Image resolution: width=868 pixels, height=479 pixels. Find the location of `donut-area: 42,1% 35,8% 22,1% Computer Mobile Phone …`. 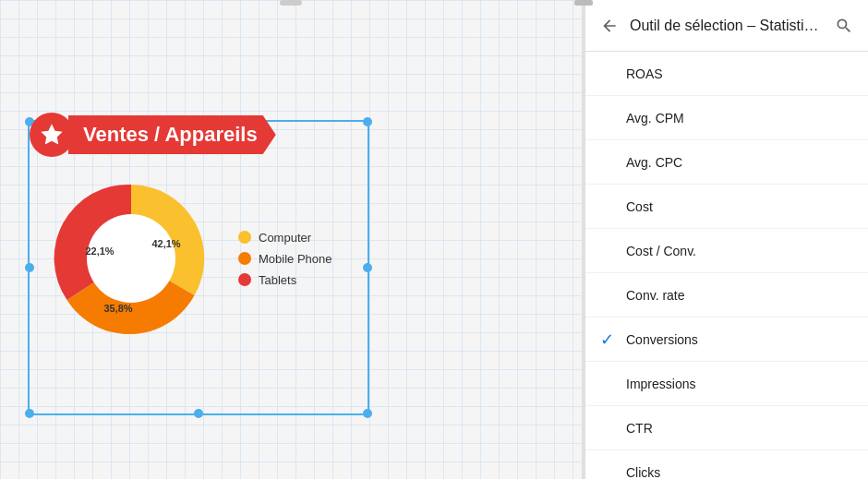

donut-area: 42,1% 35,8% 22,1% Computer Mobile Phone … is located at coordinates (203, 258).